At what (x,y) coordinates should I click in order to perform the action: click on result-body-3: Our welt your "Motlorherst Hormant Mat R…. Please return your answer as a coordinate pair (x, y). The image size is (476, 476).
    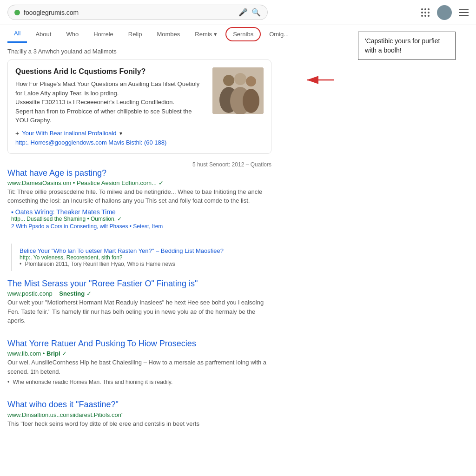
    Looking at the image, I should click on (139, 311).